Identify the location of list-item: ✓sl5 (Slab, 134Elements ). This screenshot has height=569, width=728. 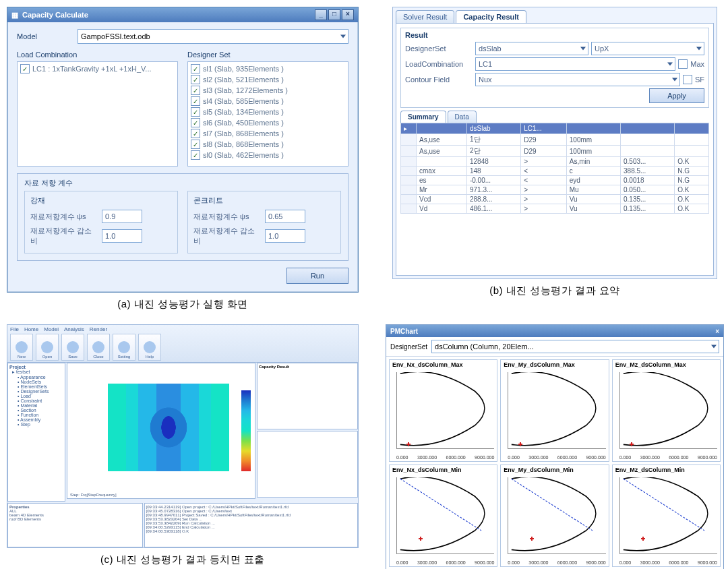
(268, 112).